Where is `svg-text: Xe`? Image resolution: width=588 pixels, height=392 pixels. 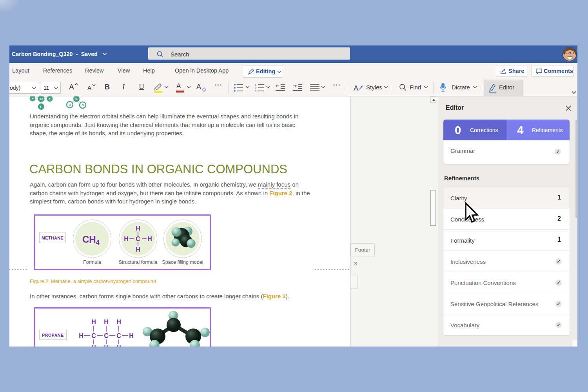
svg-text: Xe is located at coordinates (42, 99).